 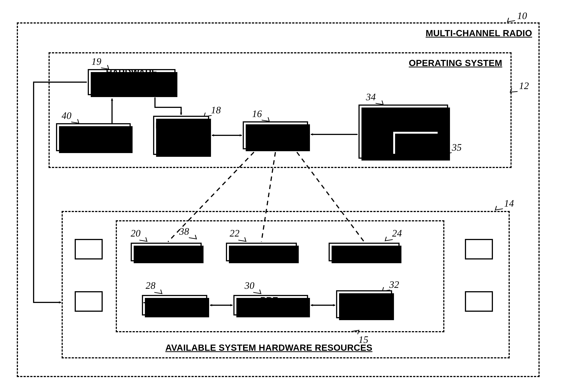 What do you see at coordinates (271, 305) in the screenshot?
I see `pre-selector-box: PRE-SELECTOR` at bounding box center [271, 305].